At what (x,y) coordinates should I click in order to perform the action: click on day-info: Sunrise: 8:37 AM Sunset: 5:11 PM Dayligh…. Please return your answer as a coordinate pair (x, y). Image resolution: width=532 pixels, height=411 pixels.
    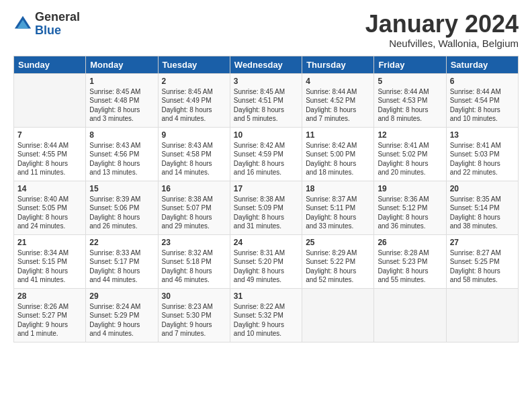
    Looking at the image, I should click on (338, 213).